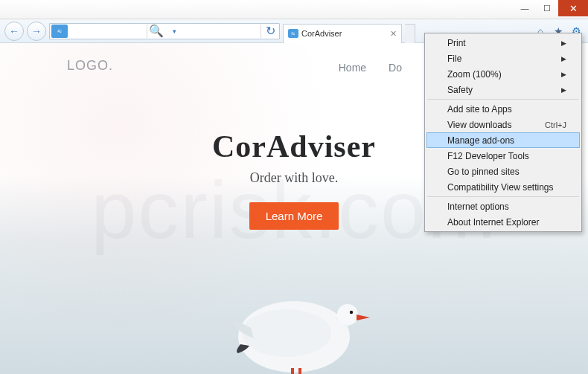 The height and width of the screenshot is (374, 588). Describe the element at coordinates (164, 31) in the screenshot. I see `address-bar: 🔍 ▾ ↻` at that location.